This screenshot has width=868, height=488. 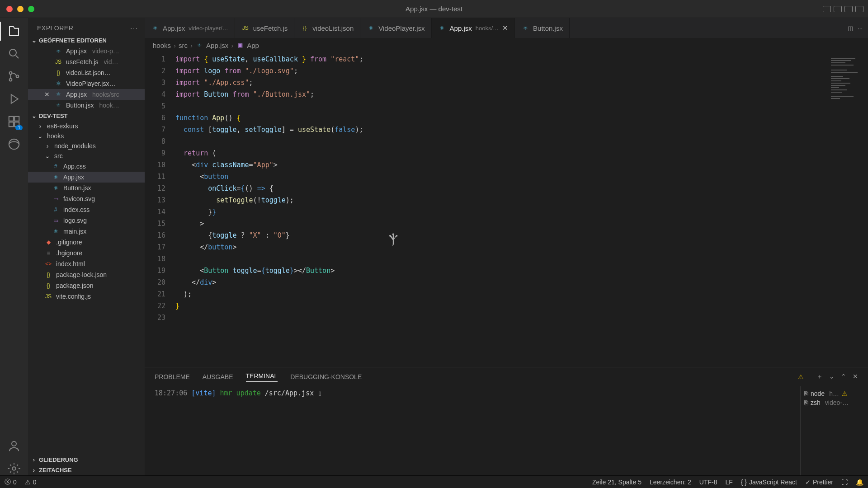 What do you see at coordinates (819, 482) in the screenshot?
I see `prettier-status: ✓Prettier` at bounding box center [819, 482].